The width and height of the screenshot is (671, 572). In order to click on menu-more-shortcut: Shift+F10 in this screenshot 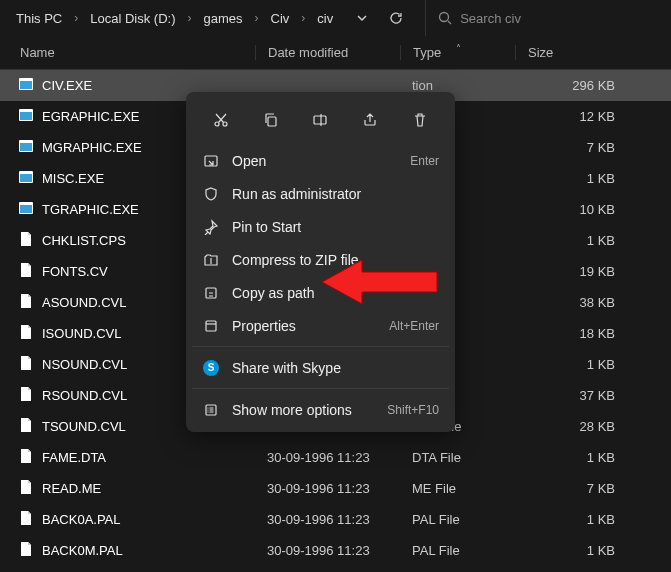, I will do `click(413, 410)`.